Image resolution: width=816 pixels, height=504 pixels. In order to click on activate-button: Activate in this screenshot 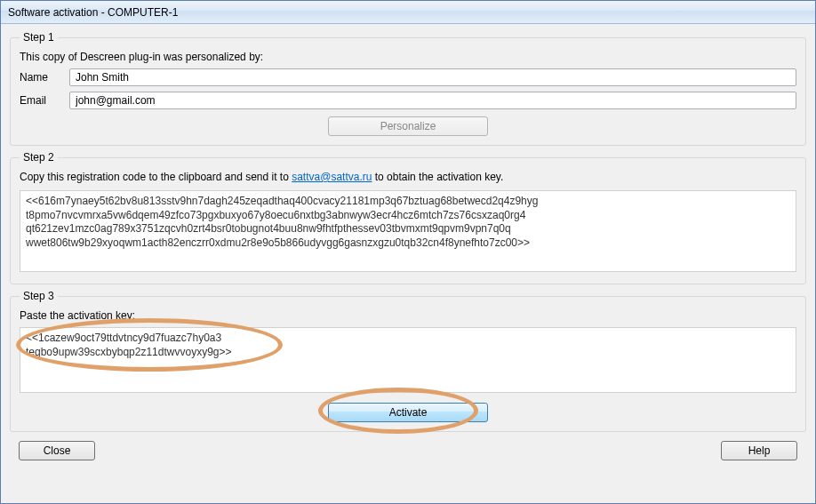, I will do `click(408, 412)`.